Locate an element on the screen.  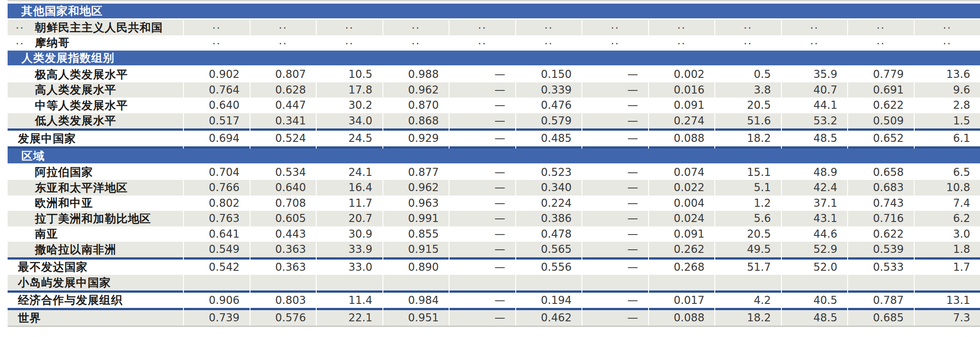
value-cell: 20.7 is located at coordinates (350, 218).